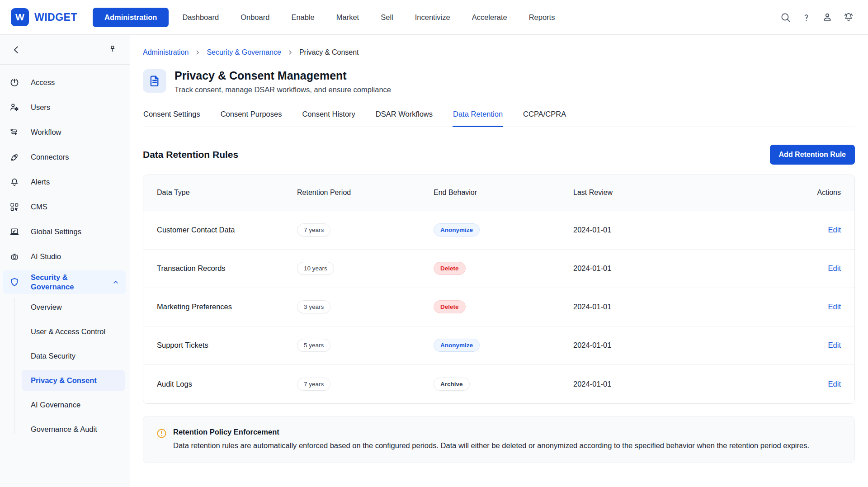 This screenshot has height=487, width=868. Describe the element at coordinates (14, 83) in the screenshot. I see `gauge-icon` at that location.